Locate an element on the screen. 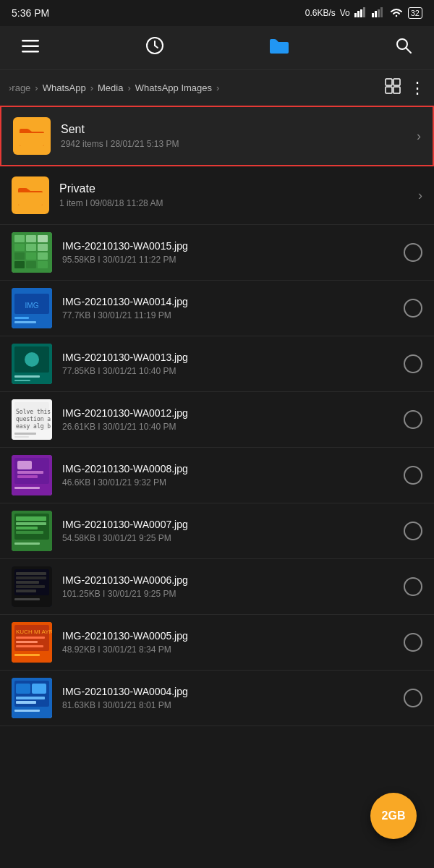 This screenshot has height=868, width=434. svg-text: question a is located at coordinates (33, 420).